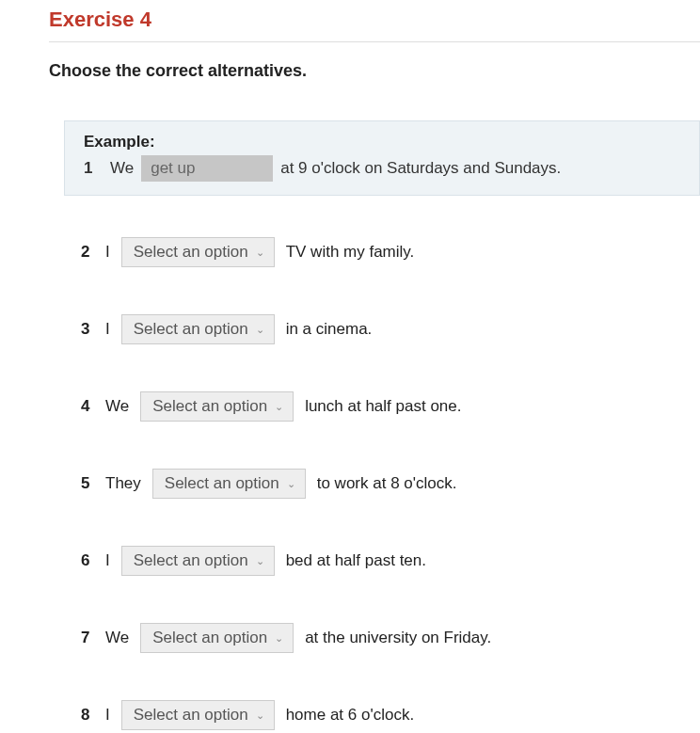  What do you see at coordinates (421, 168) in the screenshot?
I see `example-after-text: at 9 o'clock on Saturdays and Sundays.` at bounding box center [421, 168].